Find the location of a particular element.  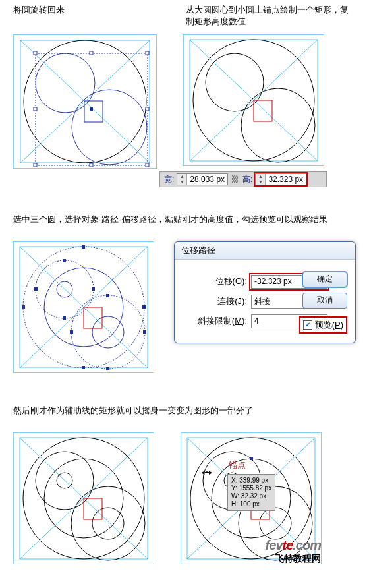

width-label: 宽: is located at coordinates (169, 179).